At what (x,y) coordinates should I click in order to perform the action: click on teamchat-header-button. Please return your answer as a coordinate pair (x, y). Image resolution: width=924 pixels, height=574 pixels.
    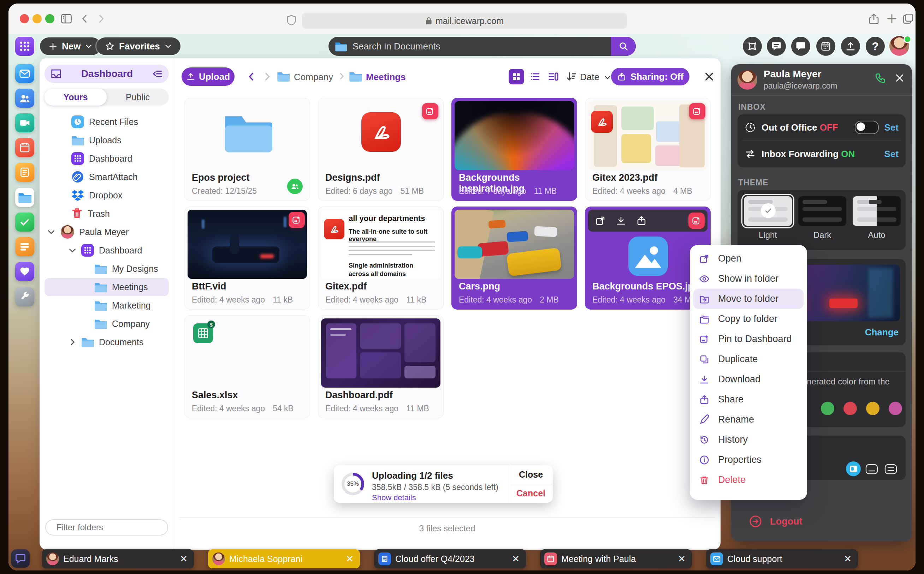
    Looking at the image, I should click on (776, 46).